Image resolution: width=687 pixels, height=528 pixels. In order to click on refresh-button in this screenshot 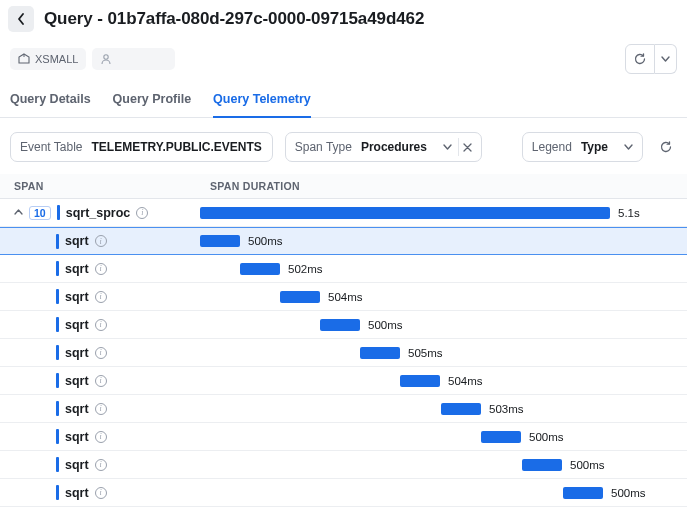, I will do `click(640, 59)`.